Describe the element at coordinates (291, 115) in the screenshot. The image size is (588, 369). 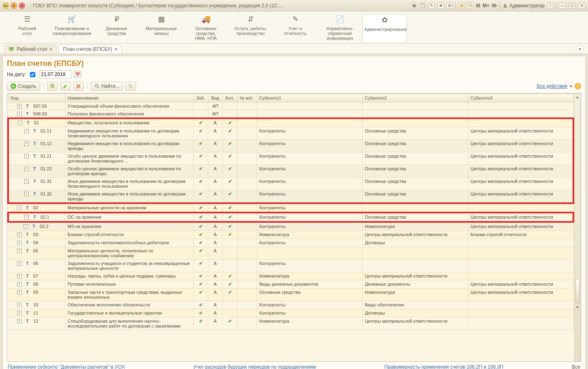
I see `table-row: + Т 508.00 Получено финансового обеспече…` at that location.